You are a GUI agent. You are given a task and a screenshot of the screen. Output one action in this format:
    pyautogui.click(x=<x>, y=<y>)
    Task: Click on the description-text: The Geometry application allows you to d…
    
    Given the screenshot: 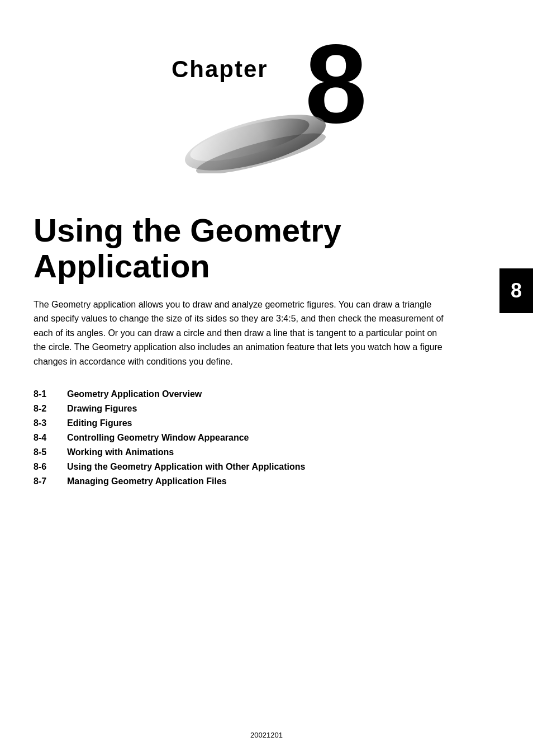 What is the action you would take?
    pyautogui.click(x=240, y=333)
    